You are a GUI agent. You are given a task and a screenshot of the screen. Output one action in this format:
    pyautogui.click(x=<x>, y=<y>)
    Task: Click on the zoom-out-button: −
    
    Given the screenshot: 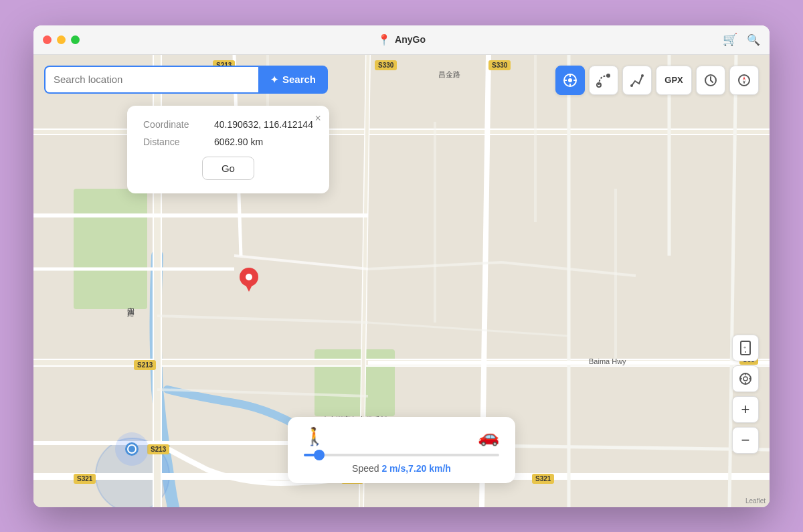 What is the action you would take?
    pyautogui.click(x=745, y=440)
    